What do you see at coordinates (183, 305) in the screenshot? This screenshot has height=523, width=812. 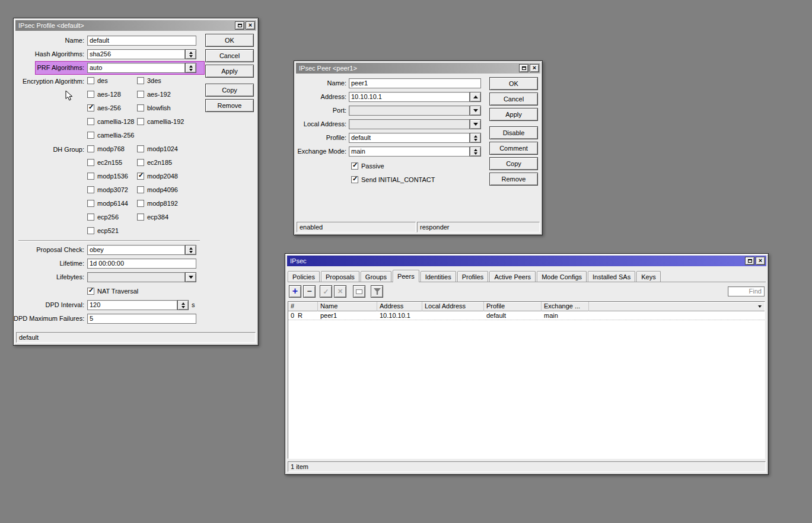 I see `dpd-interval-dropdown-button` at bounding box center [183, 305].